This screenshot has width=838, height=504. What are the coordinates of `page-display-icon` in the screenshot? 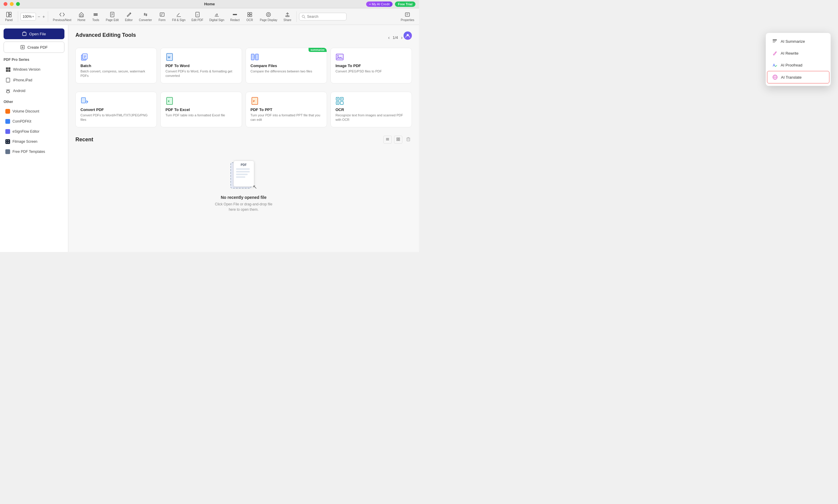 It's located at (268, 14).